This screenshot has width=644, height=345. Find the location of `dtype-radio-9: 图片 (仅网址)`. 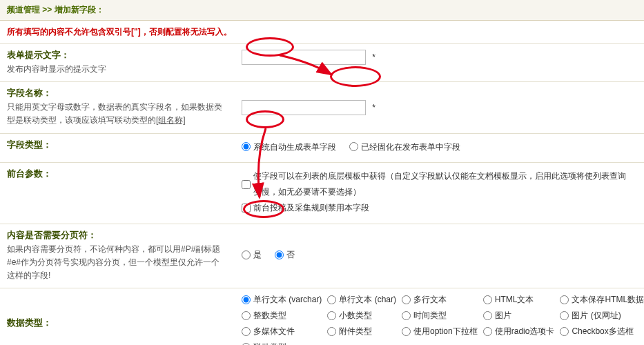

dtype-radio-9: 图片 (仅网址) is located at coordinates (602, 316).